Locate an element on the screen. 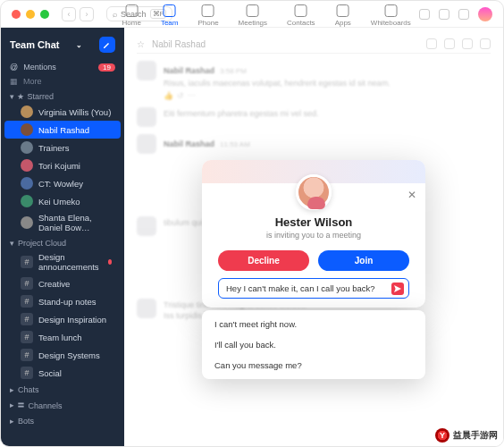 The image size is (504, 447). invite-subtext: is inviting you to a meeting is located at coordinates (314, 235).